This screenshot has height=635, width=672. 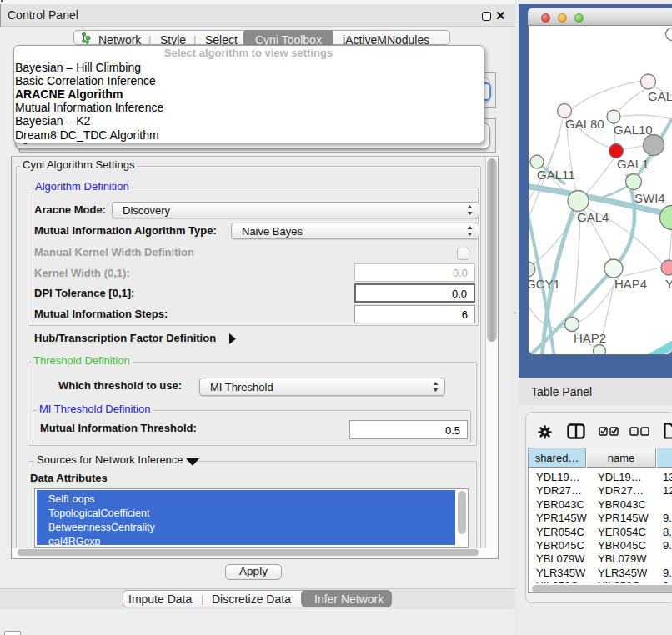 I want to click on svg-text: GAL4, so click(x=593, y=217).